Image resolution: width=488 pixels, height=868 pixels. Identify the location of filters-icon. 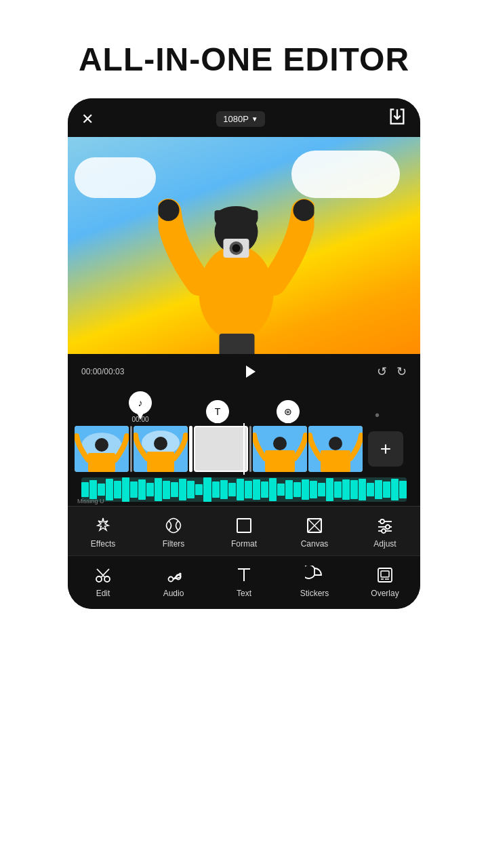
(174, 526).